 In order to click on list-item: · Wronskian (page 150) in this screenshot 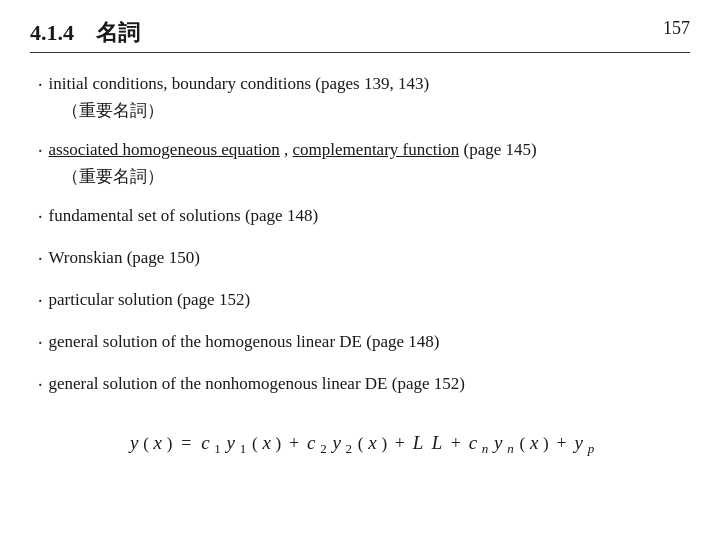, I will do `click(360, 259)`.